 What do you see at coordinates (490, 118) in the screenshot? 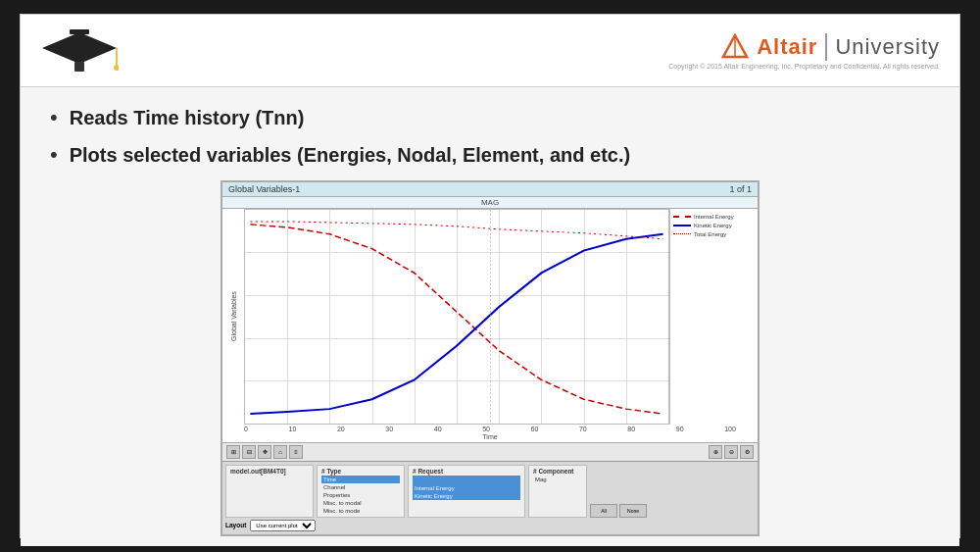
I see `bullet-item-1: • Reads Time history (Tnn)` at bounding box center [490, 118].